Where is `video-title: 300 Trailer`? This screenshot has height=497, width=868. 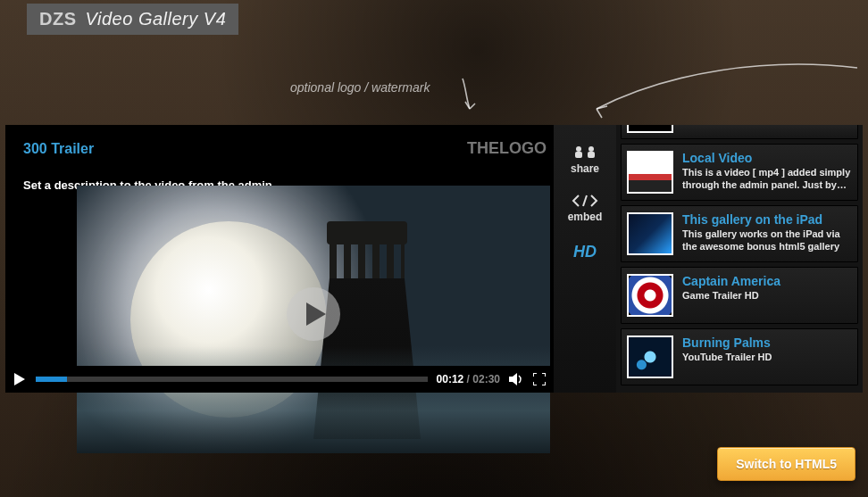 video-title: 300 Trailer is located at coordinates (59, 149).